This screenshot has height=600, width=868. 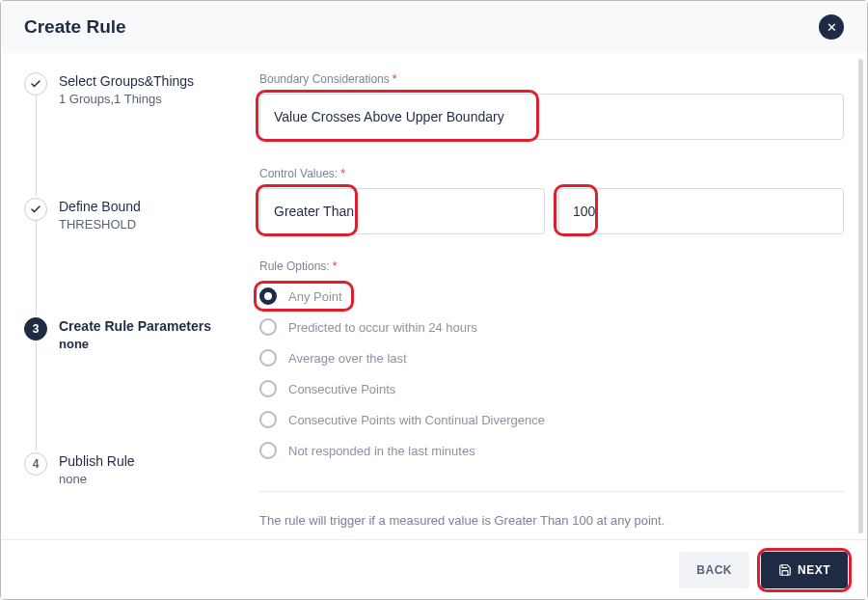 What do you see at coordinates (552, 450) in the screenshot?
I see `radio-not-responded: Not responded in the last minutes` at bounding box center [552, 450].